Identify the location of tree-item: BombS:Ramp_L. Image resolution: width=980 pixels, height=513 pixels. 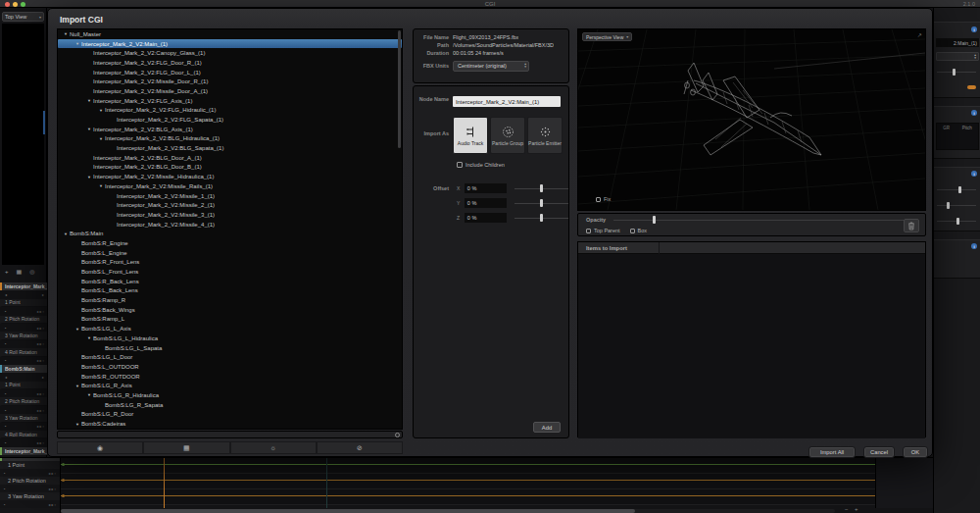
(229, 320).